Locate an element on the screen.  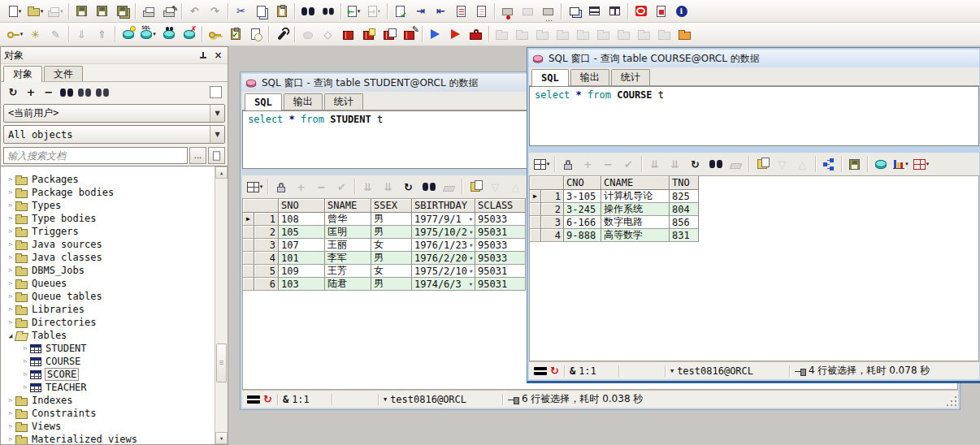
navigate-back-button: ▾ is located at coordinates (354, 11).